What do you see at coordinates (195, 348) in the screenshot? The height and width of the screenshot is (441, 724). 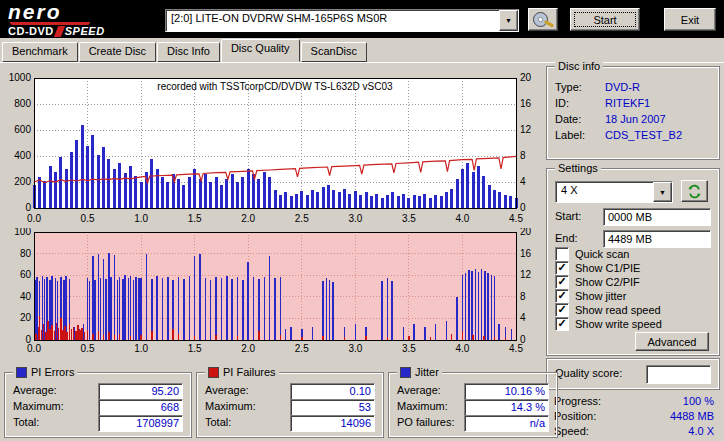 I see `svg-text: 1.5` at bounding box center [195, 348].